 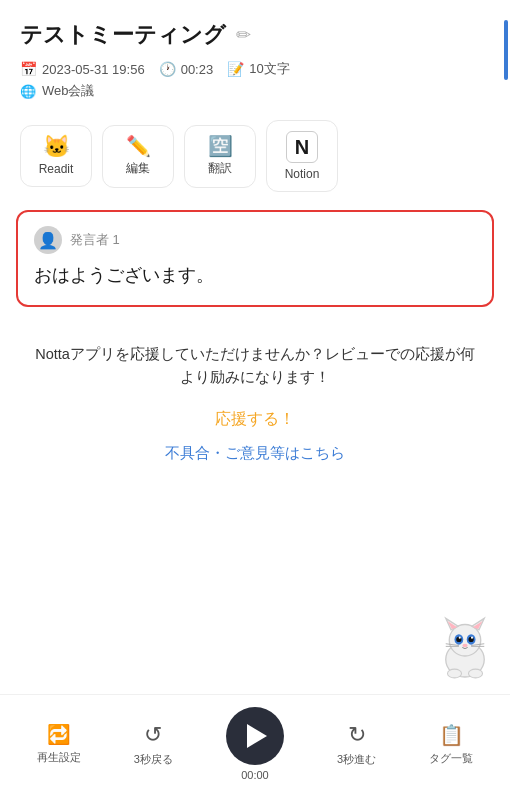 What do you see at coordinates (255, 240) in the screenshot?
I see `speaker-row: 👤 発言者 1` at bounding box center [255, 240].